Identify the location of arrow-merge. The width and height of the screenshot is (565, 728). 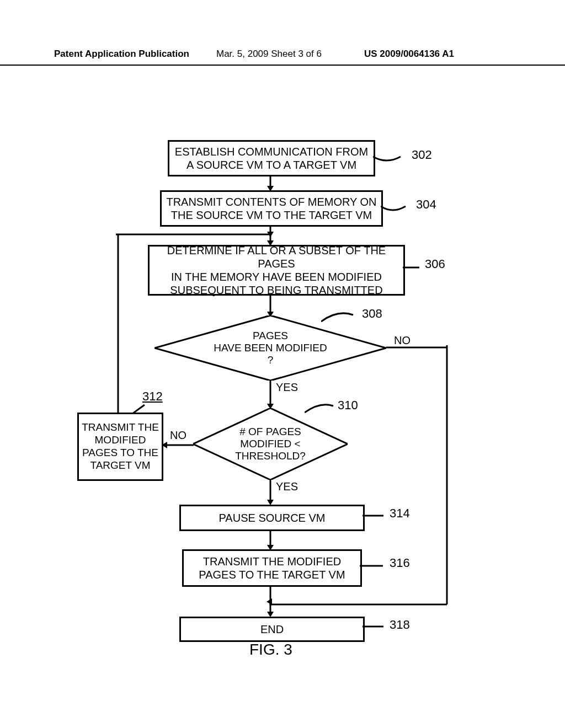
(270, 233).